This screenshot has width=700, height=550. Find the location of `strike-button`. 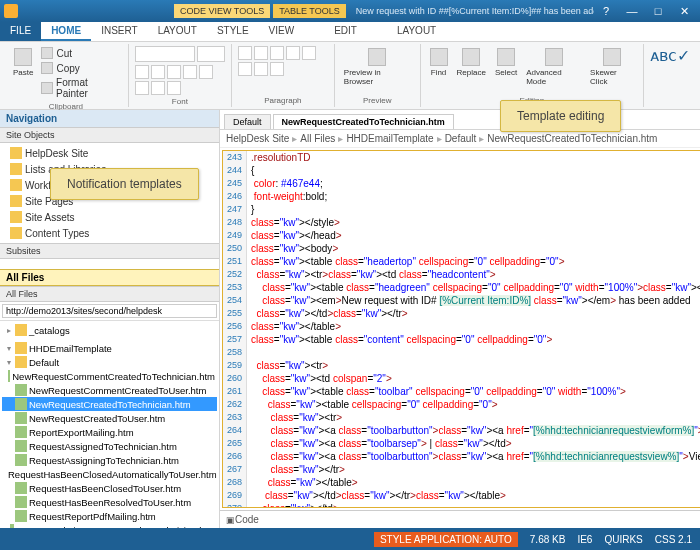

strike-button is located at coordinates (190, 72).